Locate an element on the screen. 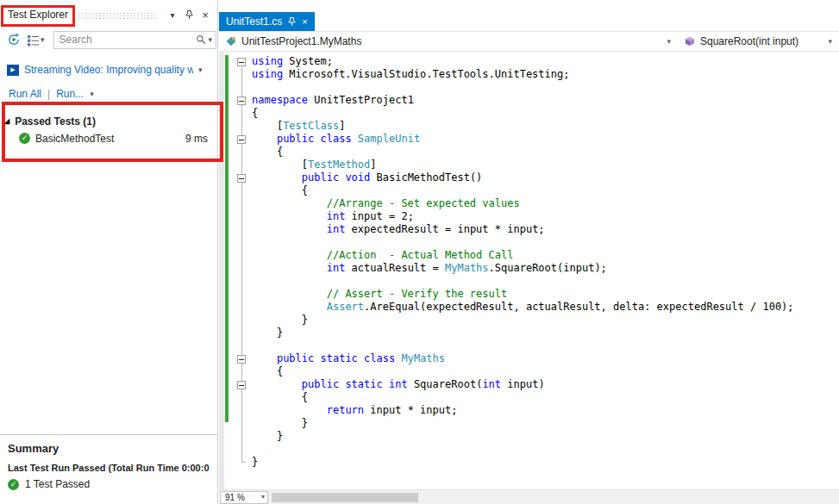  test-explorer-toolbar: ▾ ▾ is located at coordinates (109, 40).